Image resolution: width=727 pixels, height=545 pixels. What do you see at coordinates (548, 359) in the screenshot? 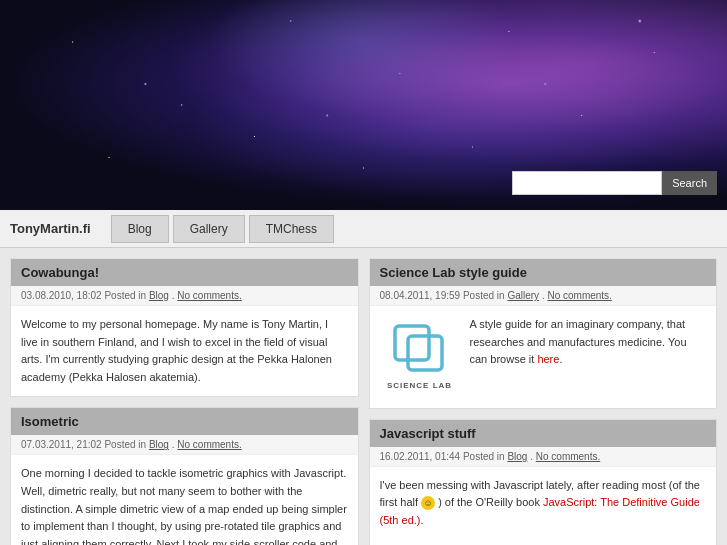
I see `post-science-lab-link: here` at bounding box center [548, 359].